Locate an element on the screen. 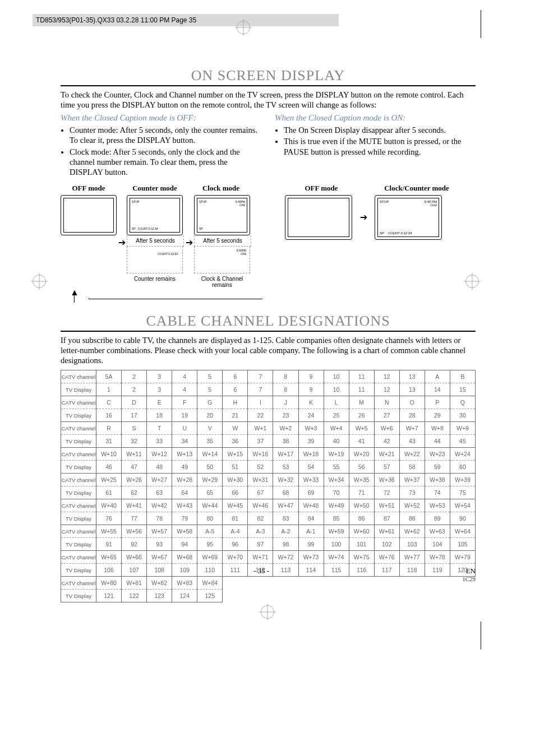 This screenshot has width=535, height=756. tvd-cell: 53 is located at coordinates (286, 467).